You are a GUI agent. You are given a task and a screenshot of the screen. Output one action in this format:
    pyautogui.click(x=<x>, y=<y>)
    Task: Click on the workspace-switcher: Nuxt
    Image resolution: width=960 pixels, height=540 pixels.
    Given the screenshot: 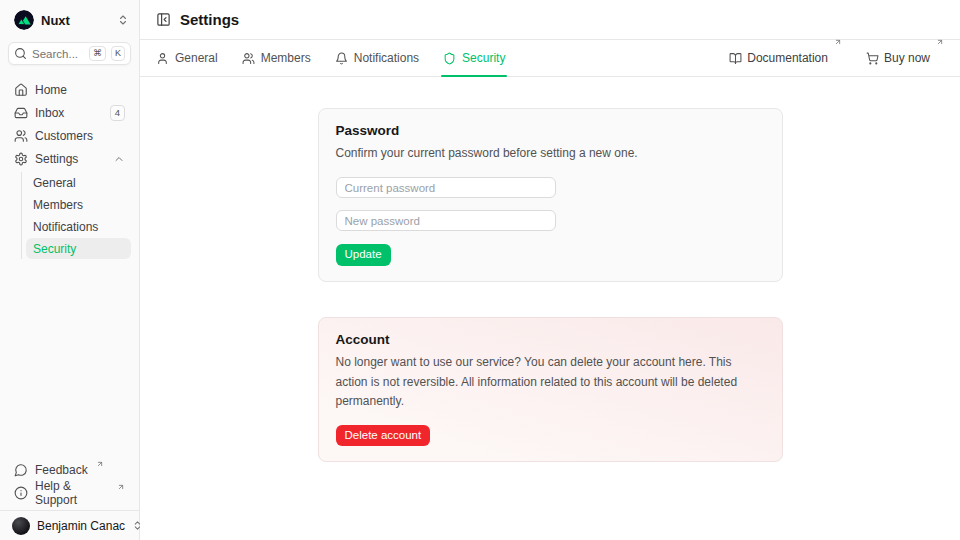 What is the action you would take?
    pyautogui.click(x=70, y=18)
    